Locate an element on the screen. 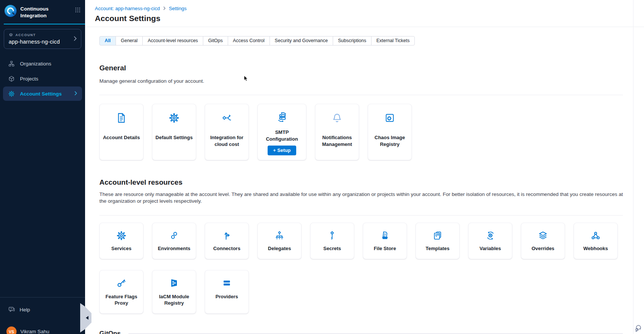  card-overrides: Overrides is located at coordinates (543, 241).